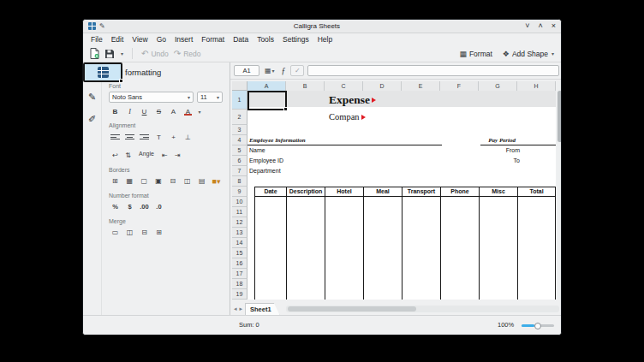 The image size is (644, 362). What do you see at coordinates (267, 86) in the screenshot?
I see `column-header-A: A` at bounding box center [267, 86].